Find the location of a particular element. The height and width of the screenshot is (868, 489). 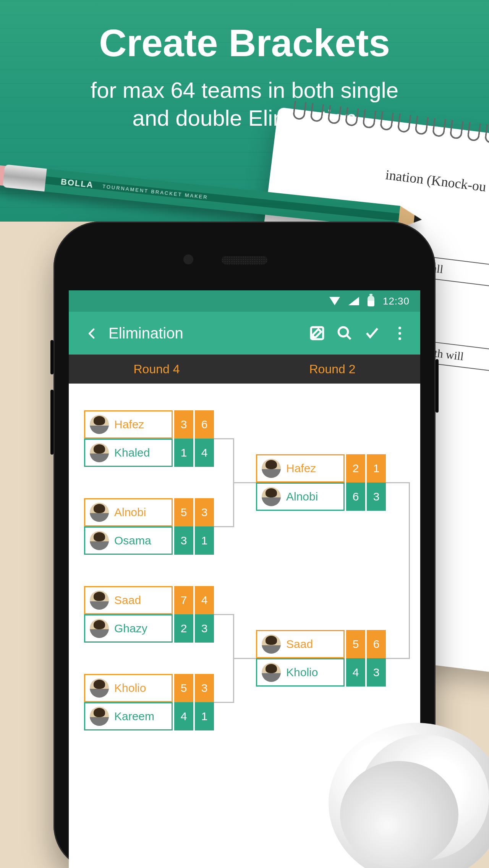

status-time: 12:30 is located at coordinates (396, 301).